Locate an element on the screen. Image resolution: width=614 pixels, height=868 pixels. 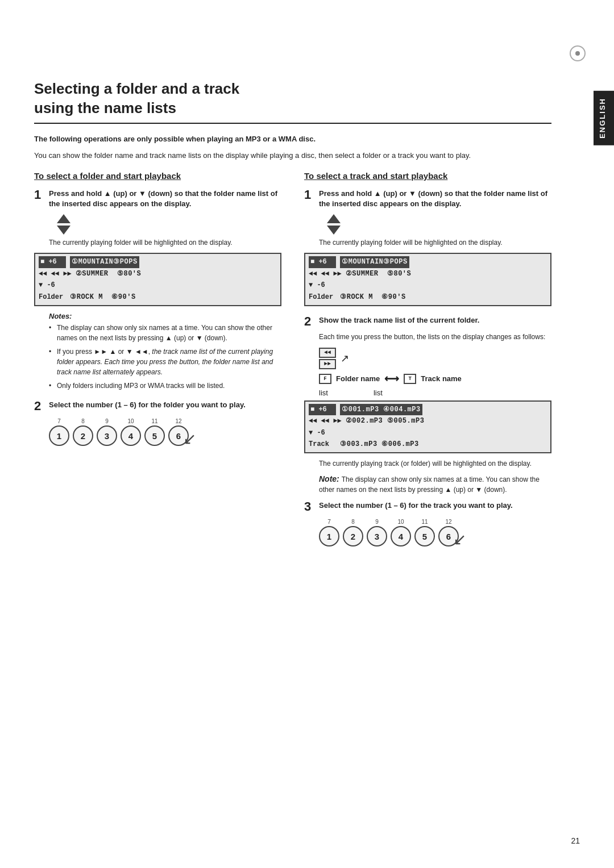
down-arrow-icon is located at coordinates (64, 230).